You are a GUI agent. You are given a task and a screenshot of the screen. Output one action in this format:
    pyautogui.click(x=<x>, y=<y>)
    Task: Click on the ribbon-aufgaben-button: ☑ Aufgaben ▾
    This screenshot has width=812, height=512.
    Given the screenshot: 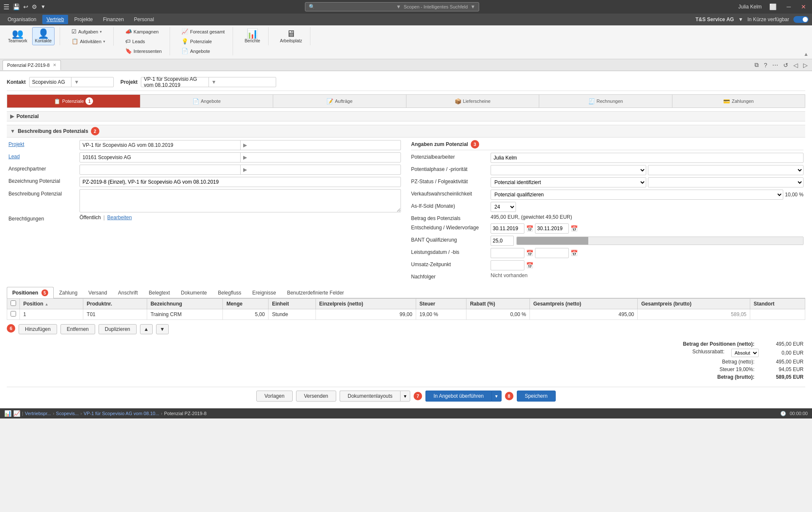 What is the action you would take?
    pyautogui.click(x=88, y=31)
    